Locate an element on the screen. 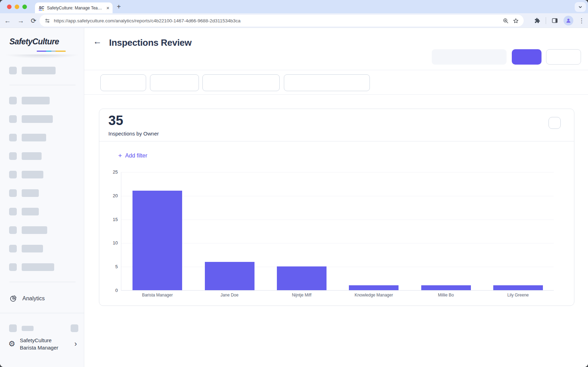 The width and height of the screenshot is (588, 367). secondary-action-button is located at coordinates (564, 57).